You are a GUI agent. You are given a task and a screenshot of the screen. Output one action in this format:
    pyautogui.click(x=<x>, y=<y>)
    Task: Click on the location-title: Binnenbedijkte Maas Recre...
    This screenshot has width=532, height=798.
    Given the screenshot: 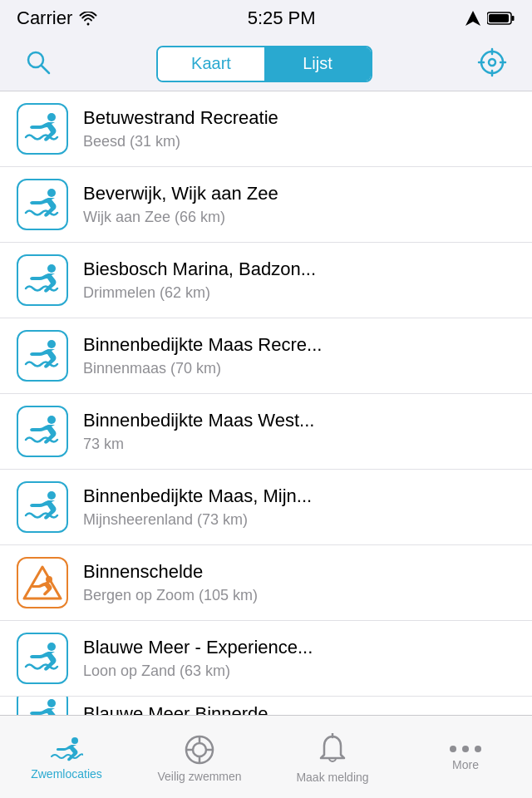 What is the action you would take?
    pyautogui.click(x=299, y=346)
    